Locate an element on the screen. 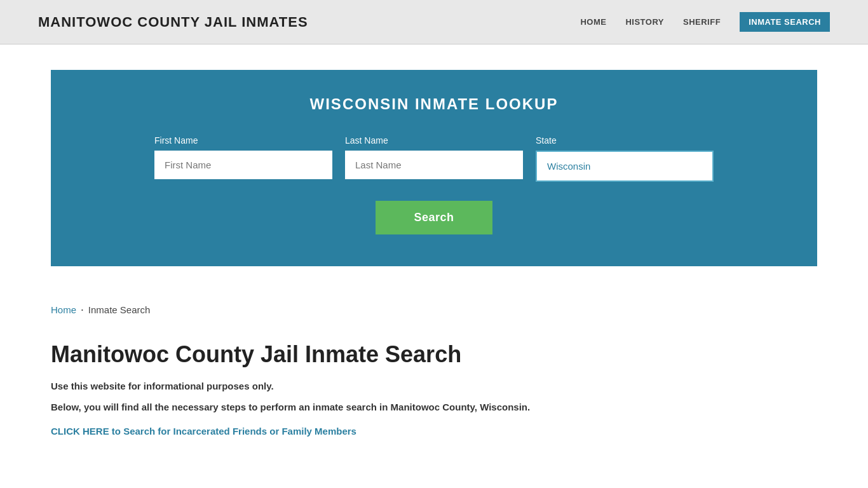 This screenshot has height=488, width=868. info-line-2: Below, you will find all the necessary s… is located at coordinates (434, 408).